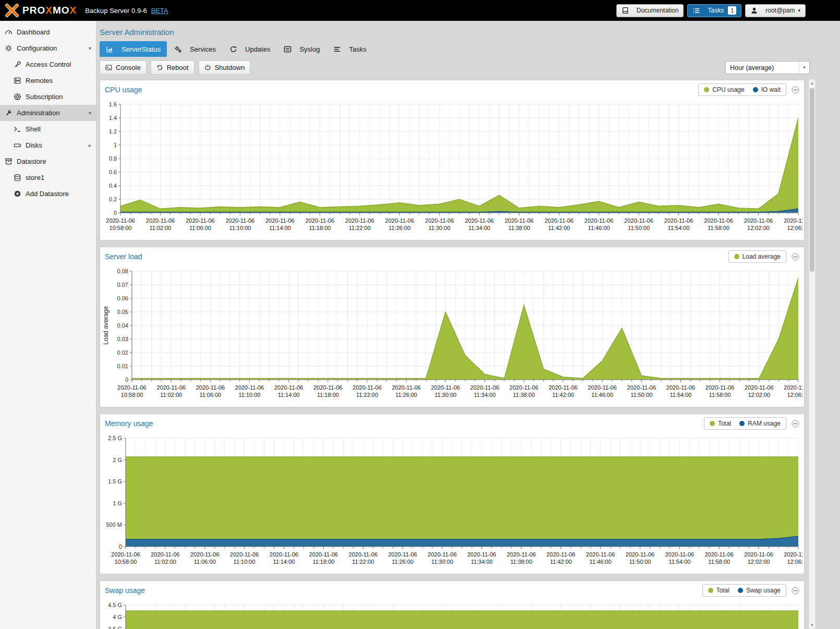  What do you see at coordinates (125, 590) in the screenshot?
I see `panel-title: Swap usage` at bounding box center [125, 590].